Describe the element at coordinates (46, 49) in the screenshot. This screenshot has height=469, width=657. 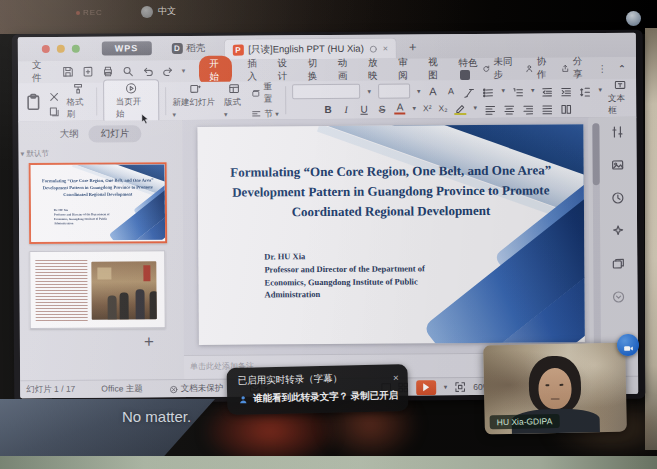
I see `close-window-icon` at that location.